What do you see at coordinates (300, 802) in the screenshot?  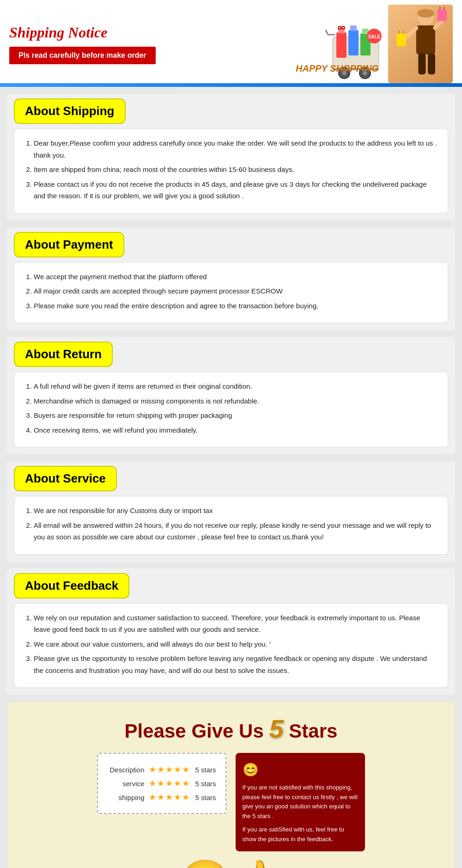 I see `info-box-text-1: If you are not satisfied with this shopp…` at bounding box center [300, 802].